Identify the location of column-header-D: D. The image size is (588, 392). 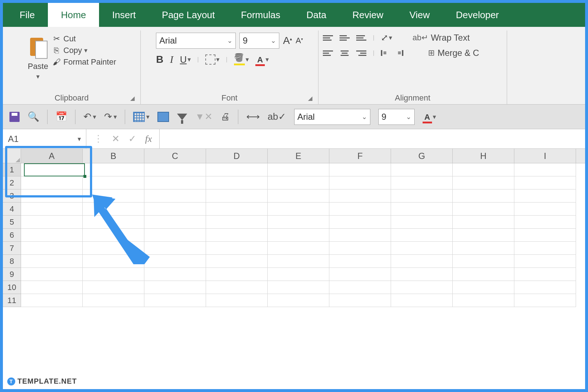
(237, 156).